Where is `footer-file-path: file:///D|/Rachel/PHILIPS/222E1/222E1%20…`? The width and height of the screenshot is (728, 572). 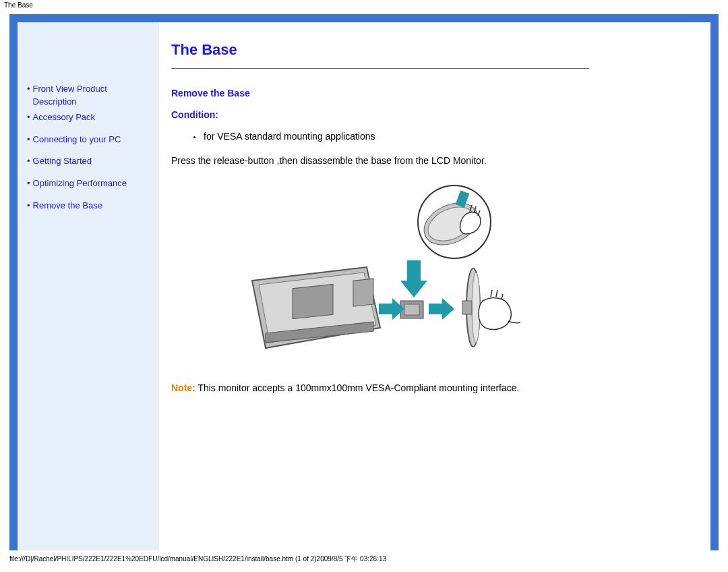 footer-file-path: file:///D|/Rachel/PHILIPS/222E1/222E1%20… is located at coordinates (364, 559).